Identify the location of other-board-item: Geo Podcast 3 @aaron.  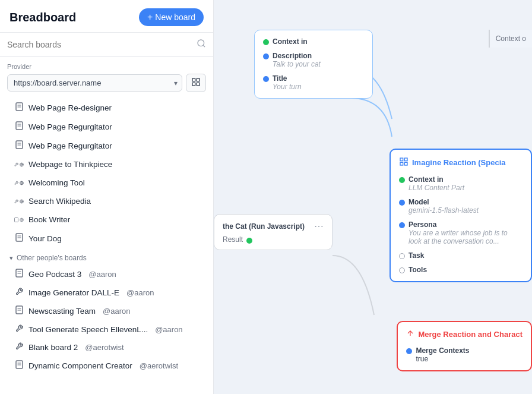
(107, 274).